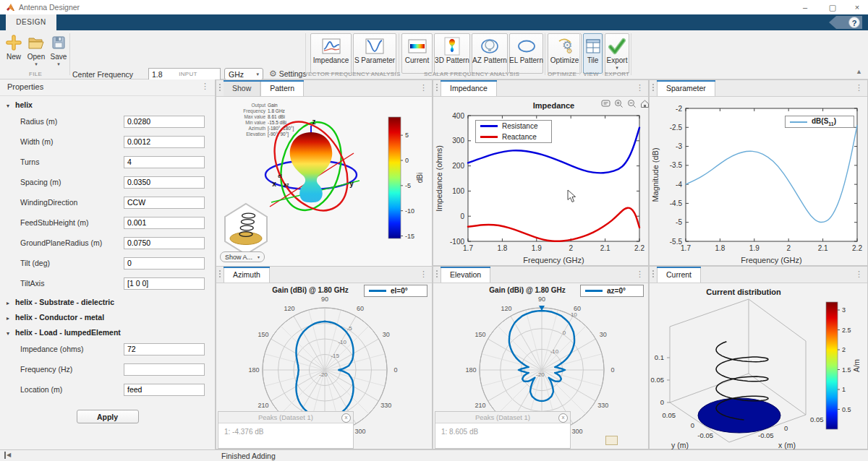  I want to click on settings-button: ⚙ Settings, so click(288, 74).